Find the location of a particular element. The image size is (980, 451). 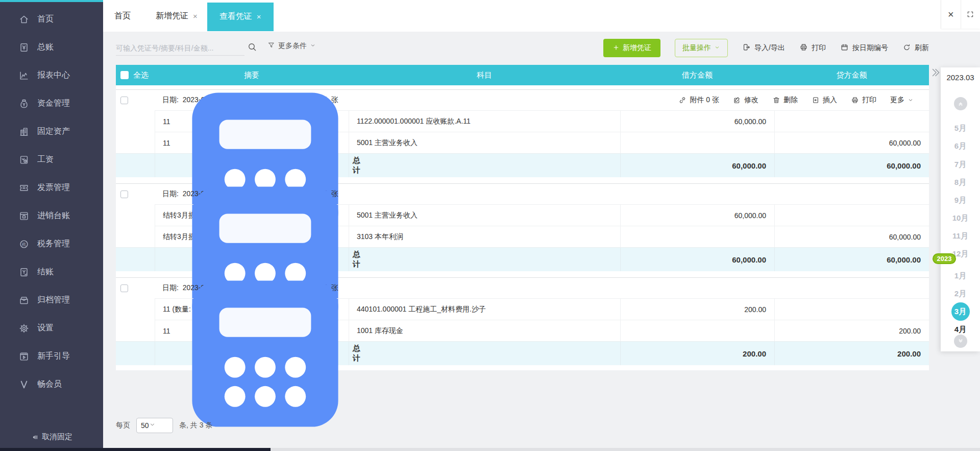

taskbar-strip is located at coordinates (135, 449).